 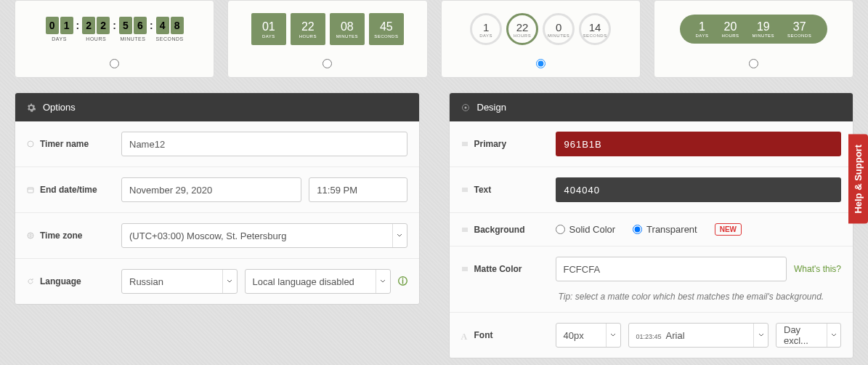 What do you see at coordinates (211, 190) in the screenshot?
I see `end-date-input` at bounding box center [211, 190].